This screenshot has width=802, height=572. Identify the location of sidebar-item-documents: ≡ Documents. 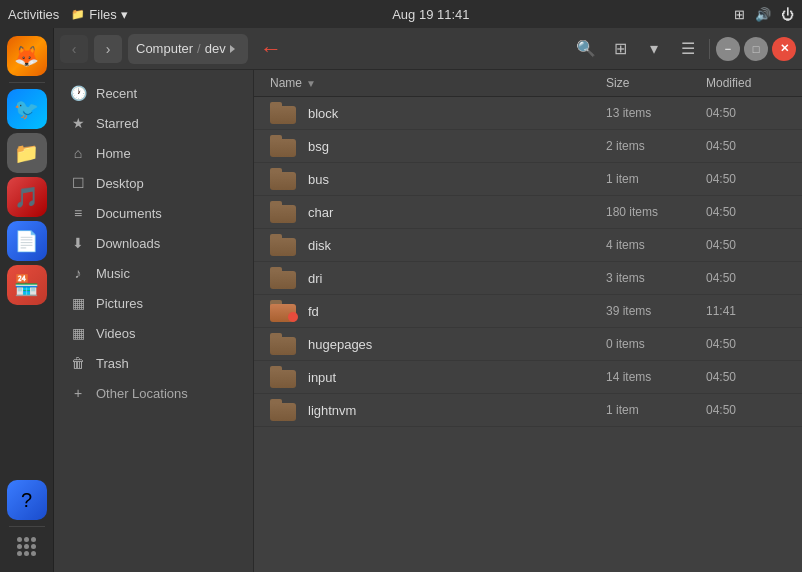
(154, 213).